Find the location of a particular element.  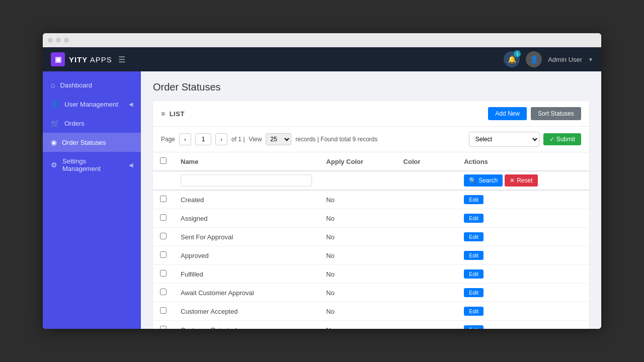

notification-badge: 1 is located at coordinates (517, 54).